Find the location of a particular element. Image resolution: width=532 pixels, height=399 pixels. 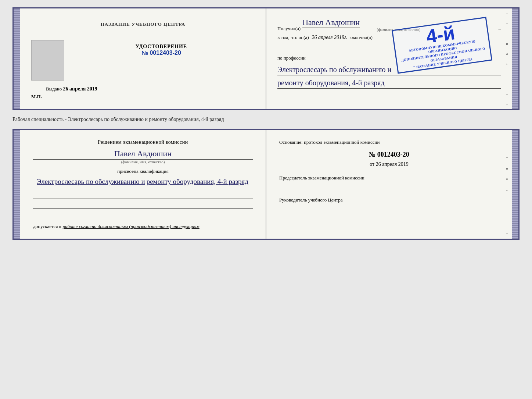

chairman-sig-line is located at coordinates (309, 187).